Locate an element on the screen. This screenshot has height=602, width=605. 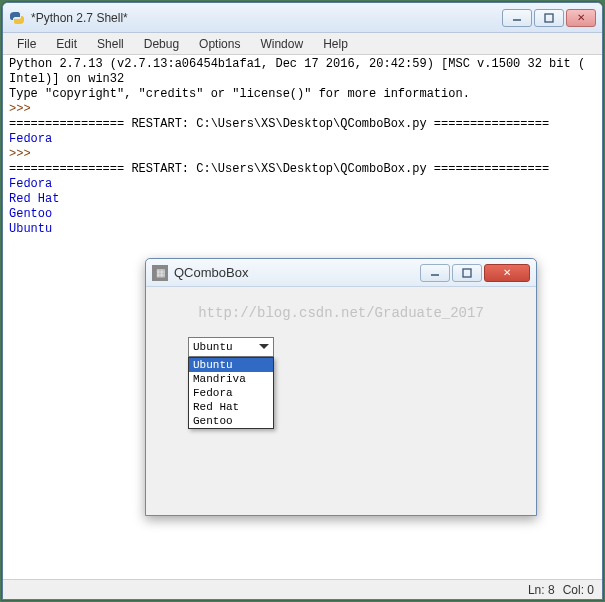
idle-window-controls: ✕ is located at coordinates (549, 18).